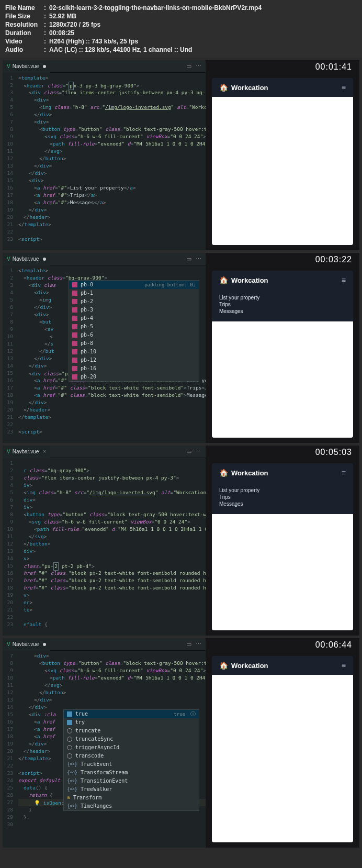 This screenshot has height=868, width=362. What do you see at coordinates (334, 645) in the screenshot?
I see `video-timestamp: 00:06:44` at bounding box center [334, 645].